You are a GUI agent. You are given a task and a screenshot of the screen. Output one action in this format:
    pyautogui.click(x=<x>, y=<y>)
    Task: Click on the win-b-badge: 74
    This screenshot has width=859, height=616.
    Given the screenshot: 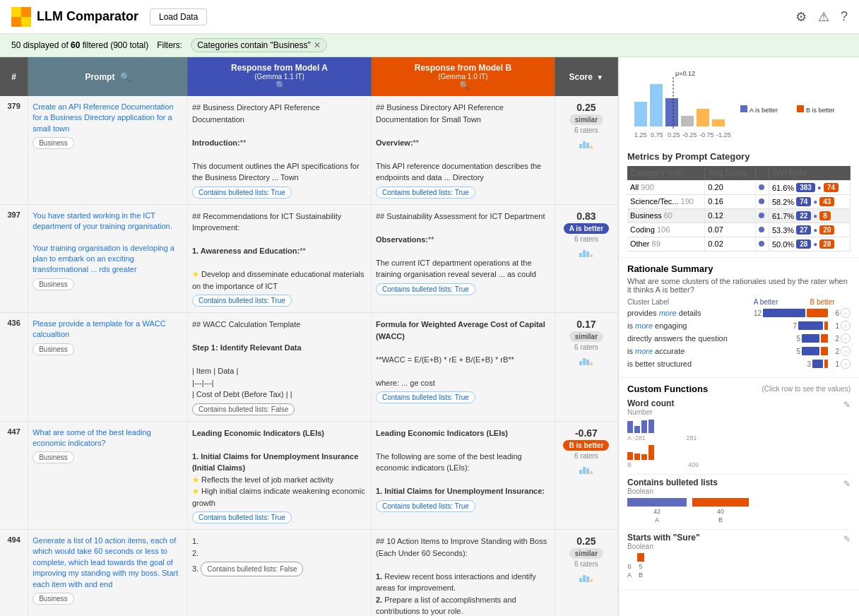 What is the action you would take?
    pyautogui.click(x=831, y=188)
    